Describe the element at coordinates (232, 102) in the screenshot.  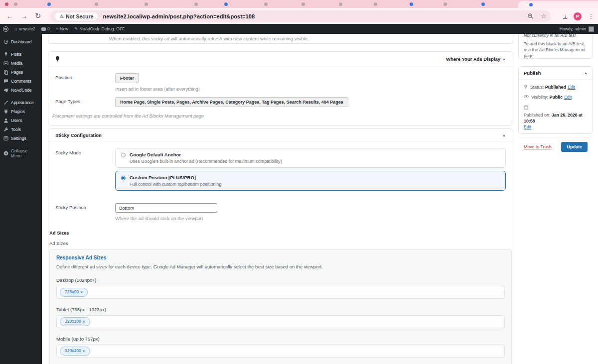
I see `page-types-value-button: Home Page, Single Posts, Pages, Archive …` at that location.